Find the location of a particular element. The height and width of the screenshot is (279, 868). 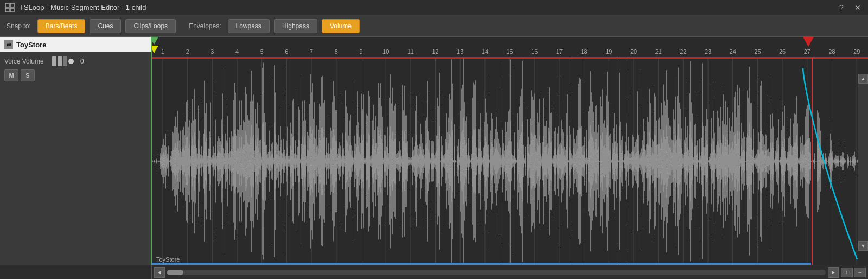

left-scroll-area is located at coordinates (76, 272).